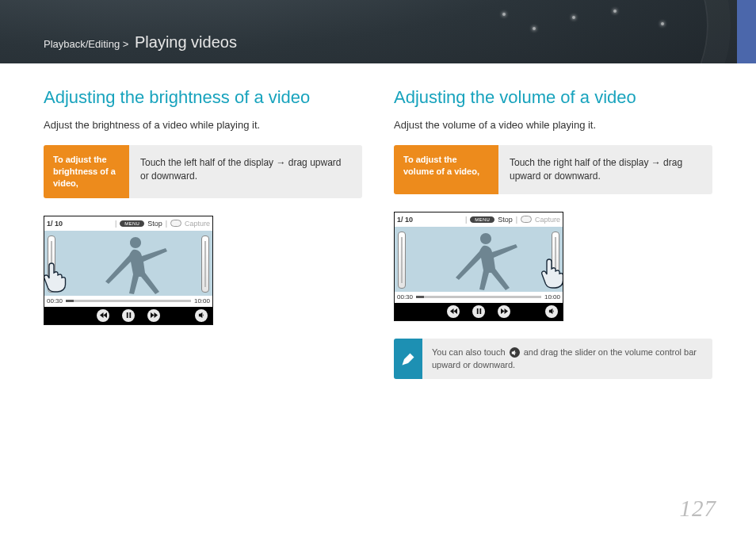 The image size is (756, 536). I want to click on volume-icon, so click(515, 352).